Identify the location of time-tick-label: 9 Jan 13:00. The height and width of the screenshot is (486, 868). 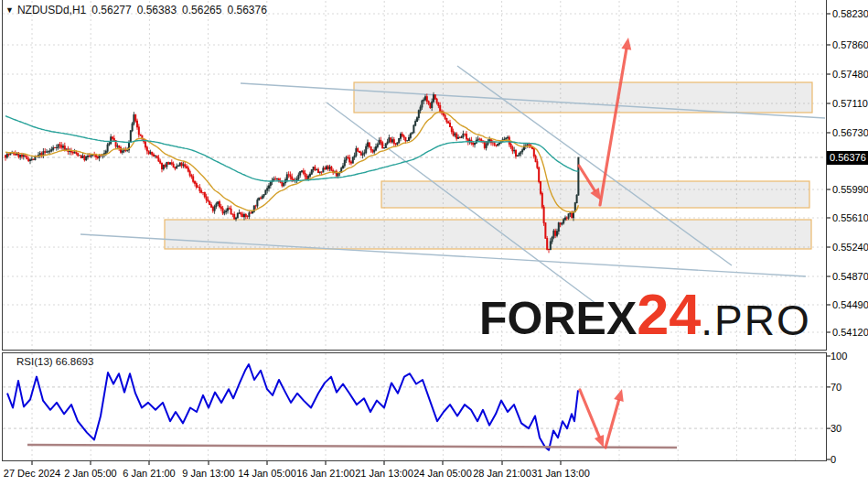
(209, 473).